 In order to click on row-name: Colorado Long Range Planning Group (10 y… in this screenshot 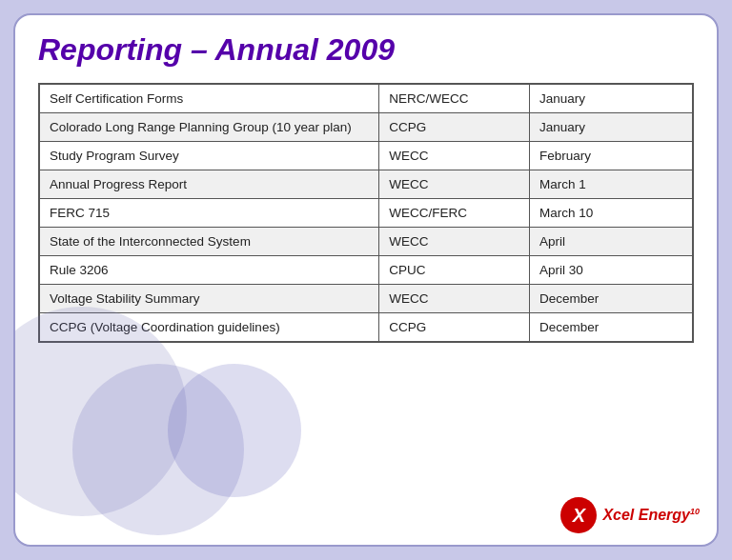, I will do `click(210, 128)`.